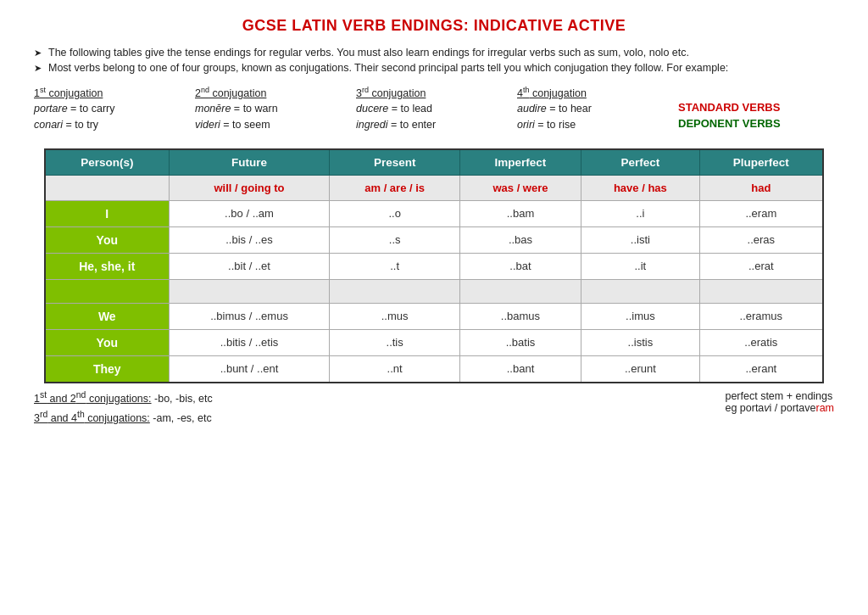  What do you see at coordinates (780, 402) in the screenshot?
I see `footer-right-notes: perfect stem + endings eg portavi / port…` at bounding box center [780, 402].